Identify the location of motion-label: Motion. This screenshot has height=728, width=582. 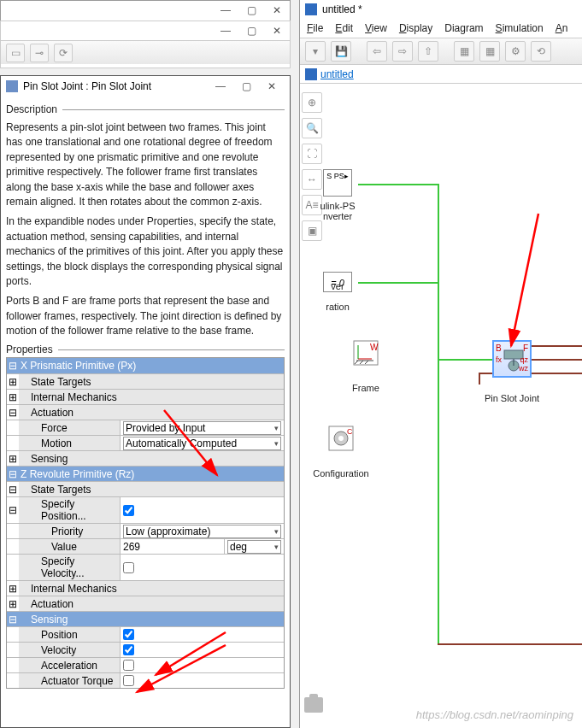
(69, 443).